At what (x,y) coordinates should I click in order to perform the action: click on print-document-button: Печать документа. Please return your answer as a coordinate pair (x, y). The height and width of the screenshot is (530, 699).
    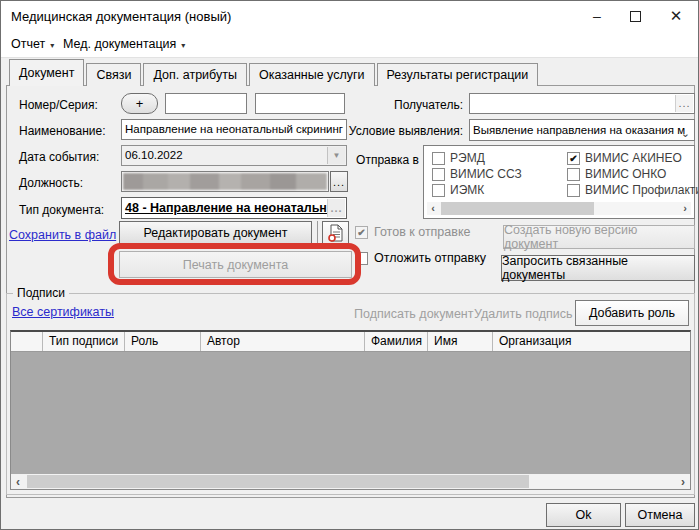
    Looking at the image, I should click on (236, 264).